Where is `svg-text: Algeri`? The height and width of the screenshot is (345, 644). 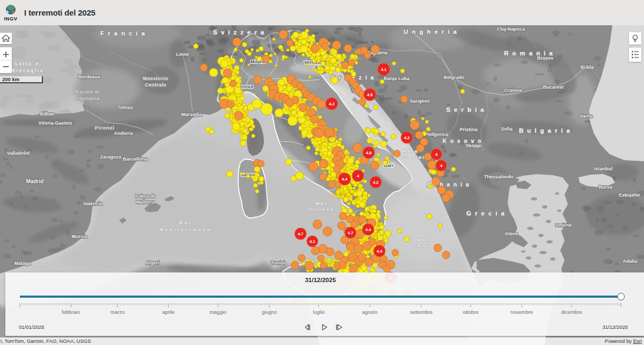 svg-text: Algeri is located at coordinates (152, 263).